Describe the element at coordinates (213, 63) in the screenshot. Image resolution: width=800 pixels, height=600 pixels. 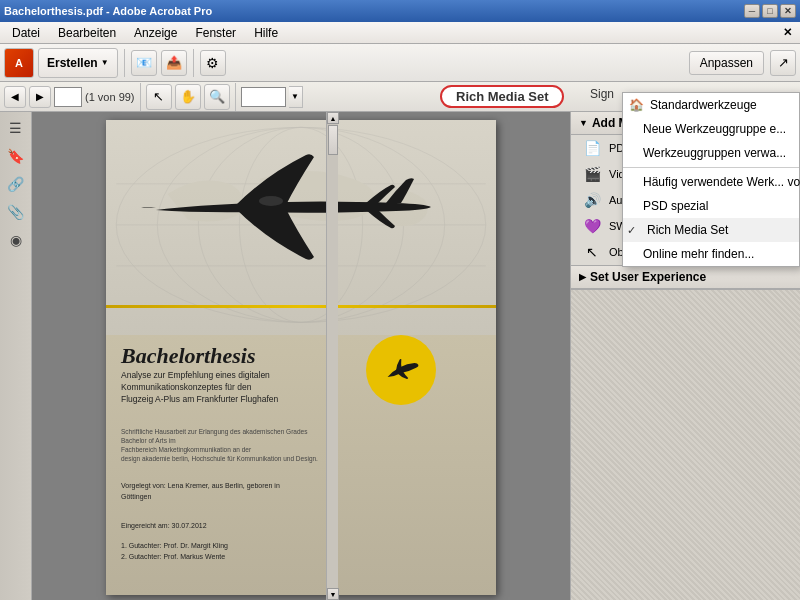
I see `settings-icon-btn: ⚙` at that location.